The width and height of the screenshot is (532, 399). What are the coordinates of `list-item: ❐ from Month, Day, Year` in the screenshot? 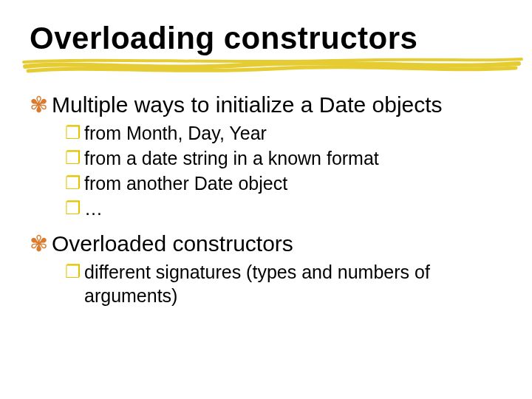 It's located at (284, 133).